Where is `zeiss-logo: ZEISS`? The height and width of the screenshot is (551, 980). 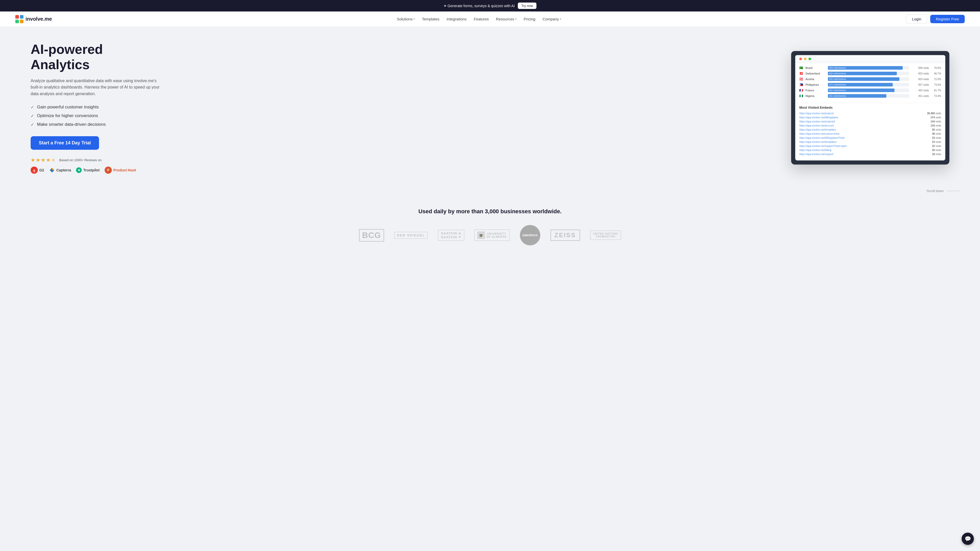
zeiss-logo: ZEISS is located at coordinates (565, 235).